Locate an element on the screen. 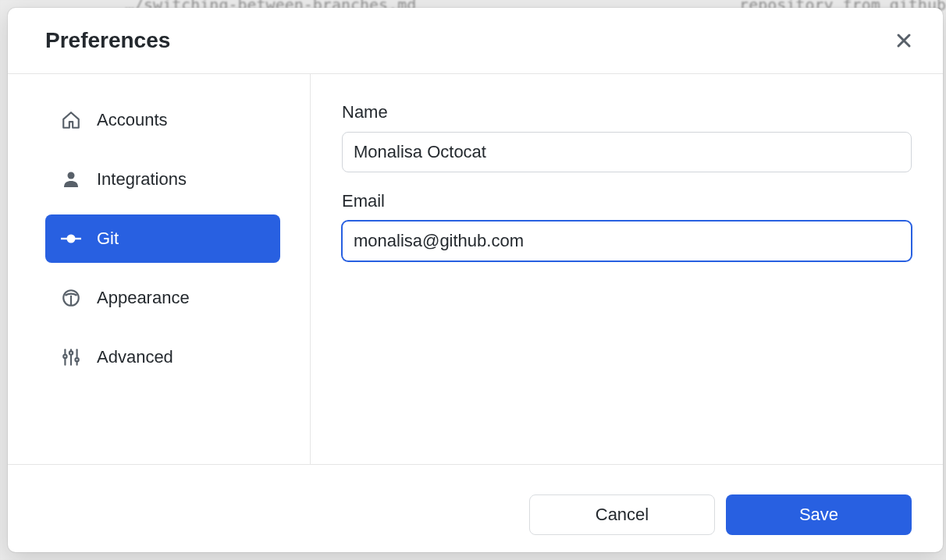 The width and height of the screenshot is (946, 560). name-label: Name is located at coordinates (627, 112).